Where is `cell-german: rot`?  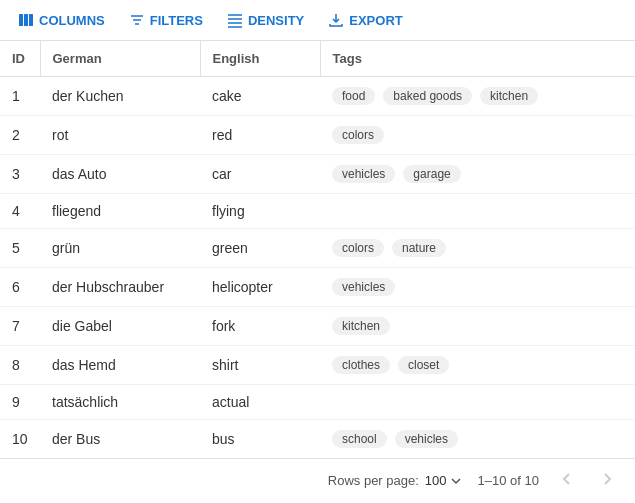
cell-german: rot is located at coordinates (120, 136).